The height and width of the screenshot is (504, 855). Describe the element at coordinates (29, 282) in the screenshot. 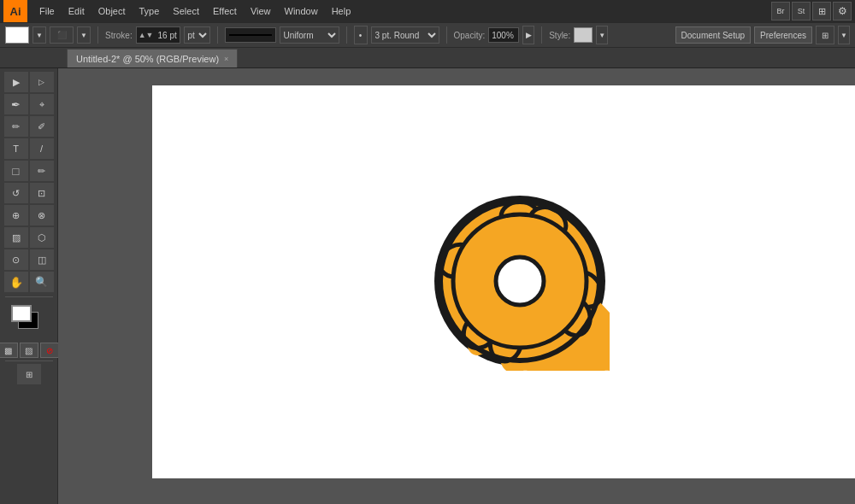

I see `tool-row-10: ✋ 🔍` at that location.